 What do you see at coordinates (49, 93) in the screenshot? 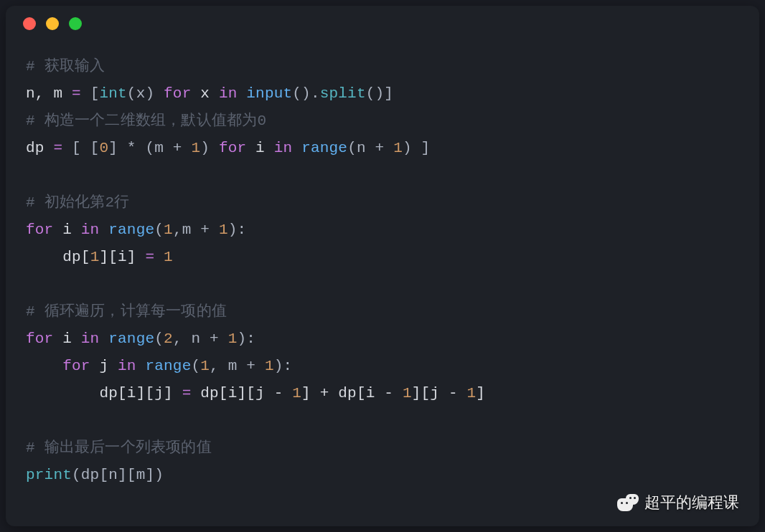
I see `code-text: n, m` at bounding box center [49, 93].